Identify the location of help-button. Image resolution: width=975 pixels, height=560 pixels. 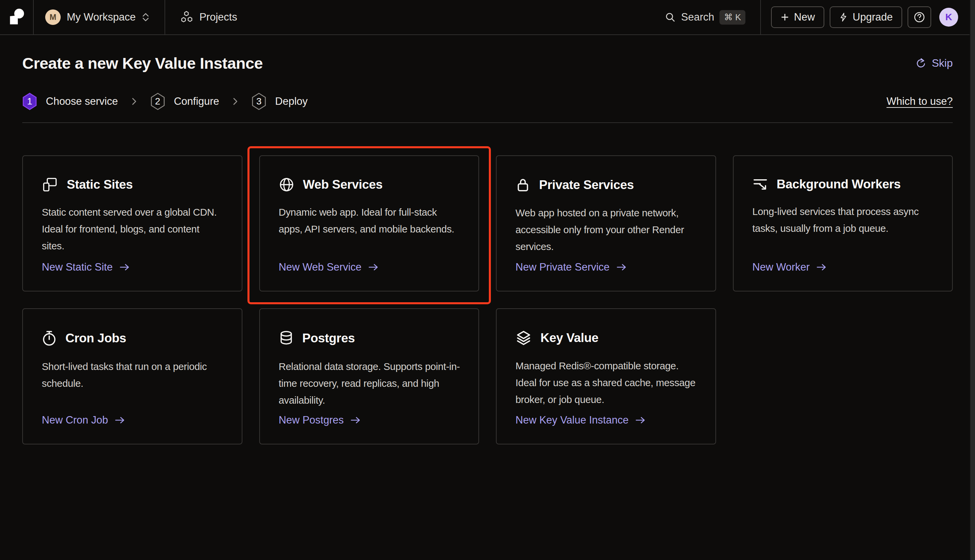
(920, 17).